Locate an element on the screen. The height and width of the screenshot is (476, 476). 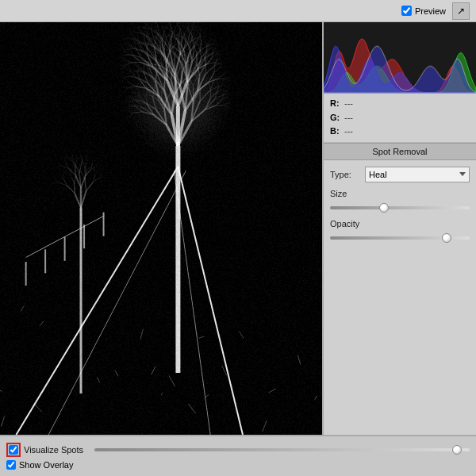
opacity-slider-thumb is located at coordinates (447, 238).